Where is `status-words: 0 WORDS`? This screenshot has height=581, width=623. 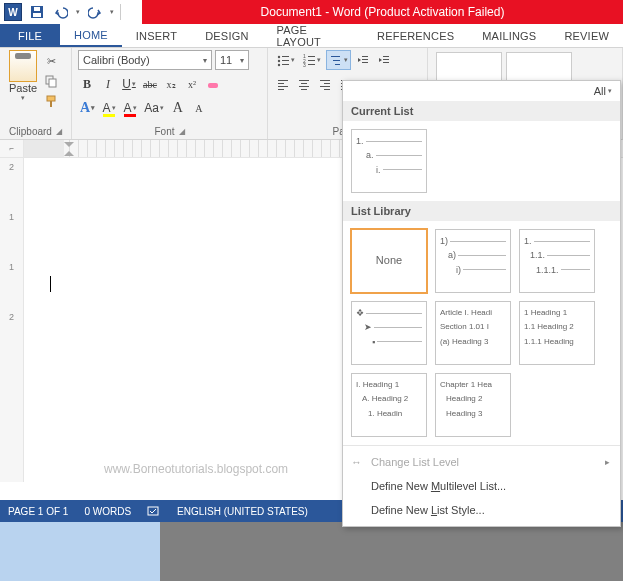
status-words: 0 WORDS is located at coordinates (108, 512).